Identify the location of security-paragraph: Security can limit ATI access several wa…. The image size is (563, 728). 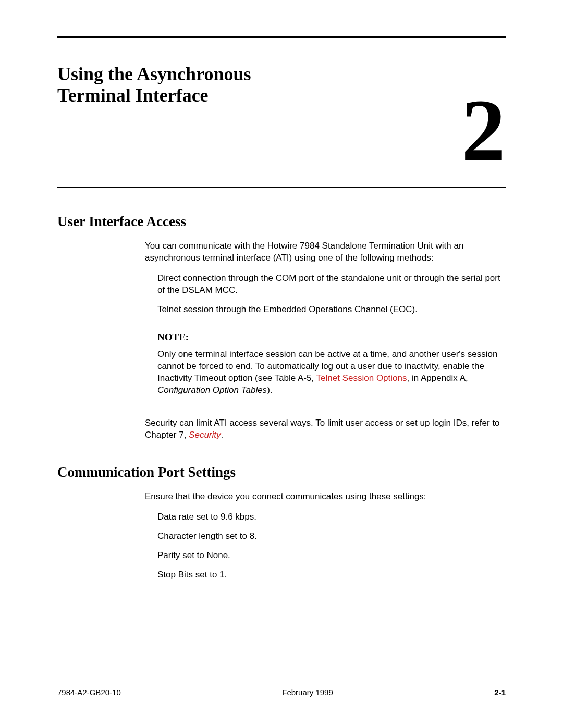
(325, 429).